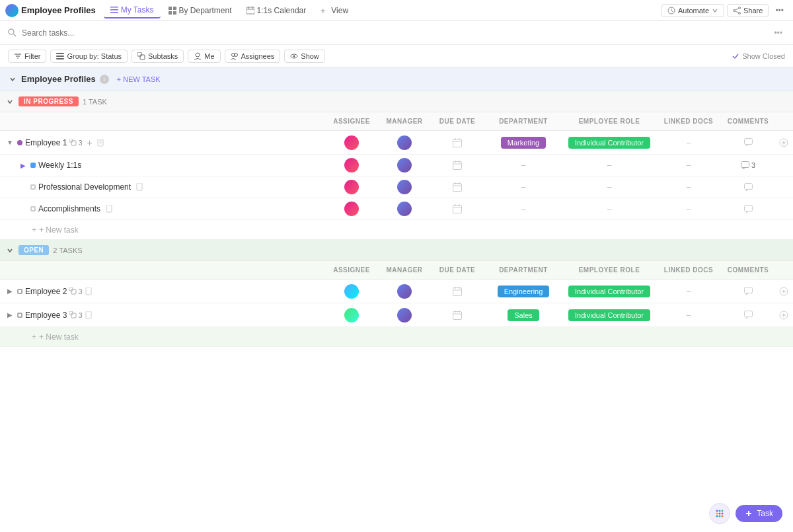 The height and width of the screenshot is (532, 793). What do you see at coordinates (394, 33) in the screenshot?
I see `search-input` at bounding box center [394, 33].